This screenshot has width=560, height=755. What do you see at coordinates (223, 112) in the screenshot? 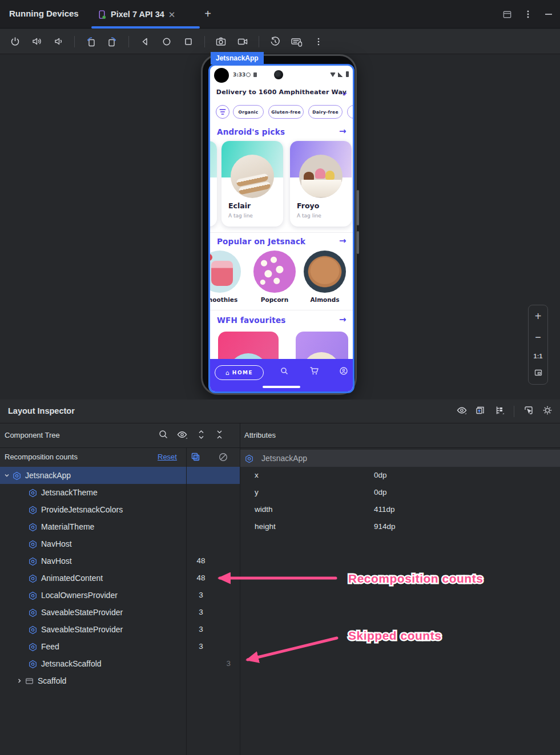
I see `filter-icon` at bounding box center [223, 112].